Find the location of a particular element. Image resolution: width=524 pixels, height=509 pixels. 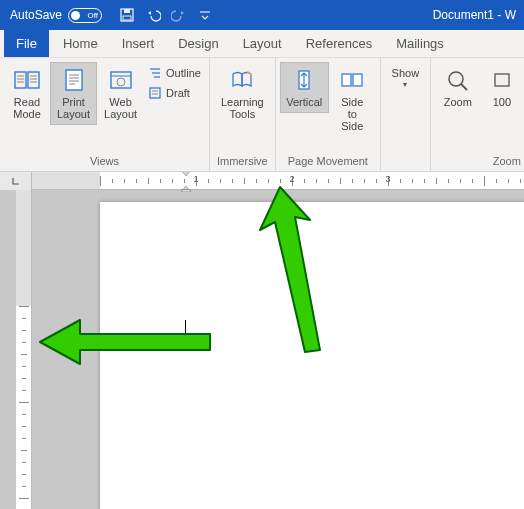

learning-tools-button: Learning Tools is located at coordinates (242, 94).